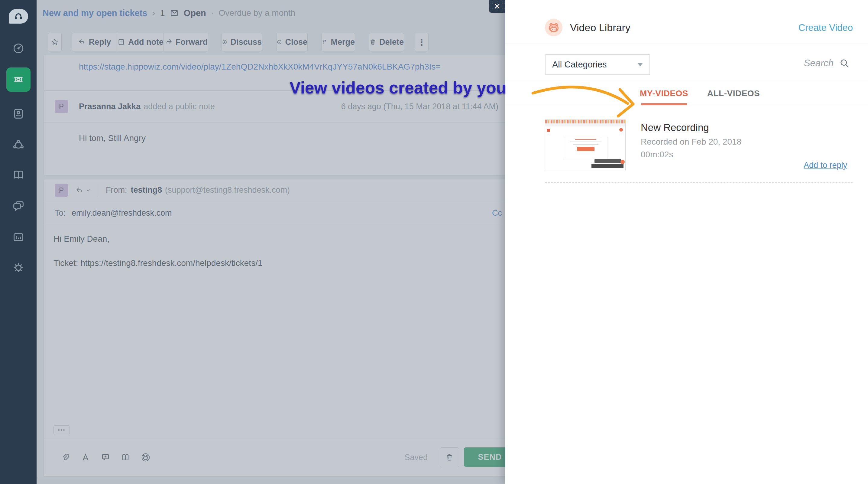 This screenshot has height=484, width=868. Describe the element at coordinates (18, 268) in the screenshot. I see `sidebar-item-settings` at that location.